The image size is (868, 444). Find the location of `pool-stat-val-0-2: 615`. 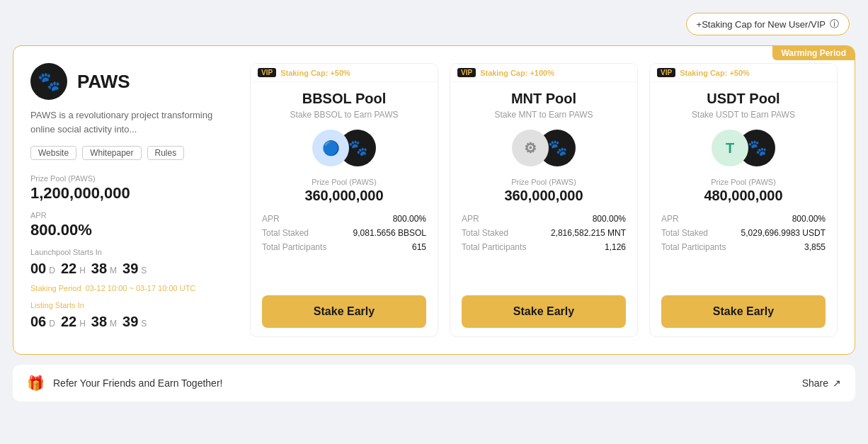

pool-stat-val-0-2: 615 is located at coordinates (419, 247).